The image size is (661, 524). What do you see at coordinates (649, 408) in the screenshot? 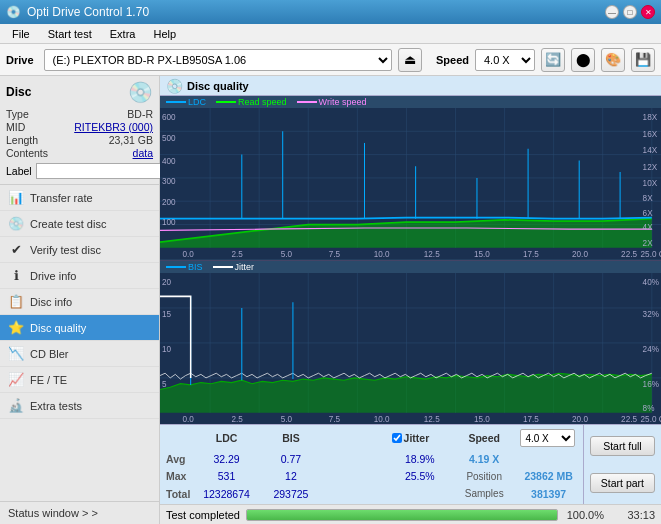
I see `svg-text: 8%` at bounding box center [649, 408].